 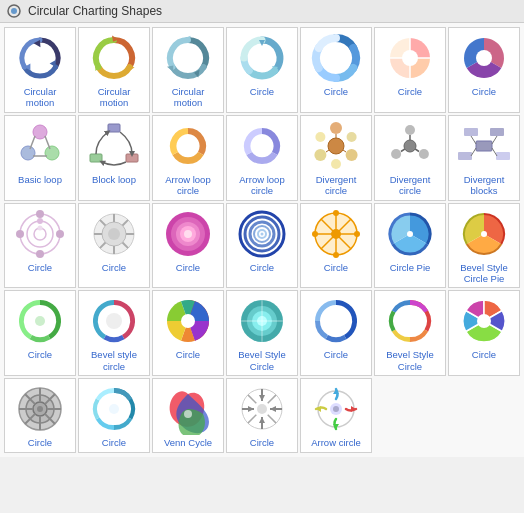 What do you see at coordinates (114, 158) in the screenshot?
I see `shape-block-loop: Block loop` at bounding box center [114, 158].